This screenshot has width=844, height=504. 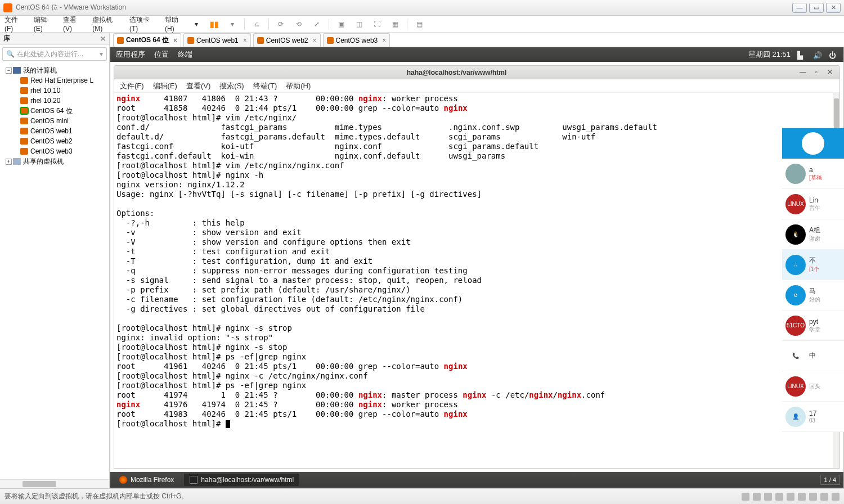 I want to click on tree-shared-root: +共享的虚拟机, so click(x=55, y=161).